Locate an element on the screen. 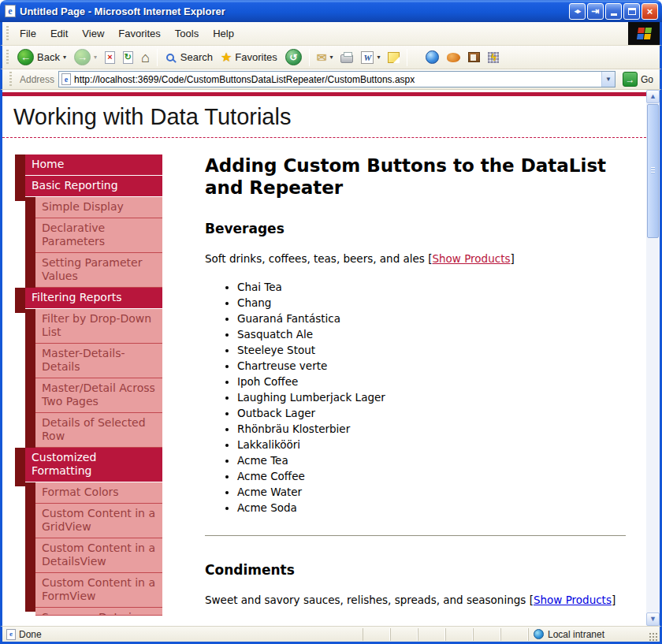 The width and height of the screenshot is (662, 644). extension-button: ϟ is located at coordinates (493, 58).